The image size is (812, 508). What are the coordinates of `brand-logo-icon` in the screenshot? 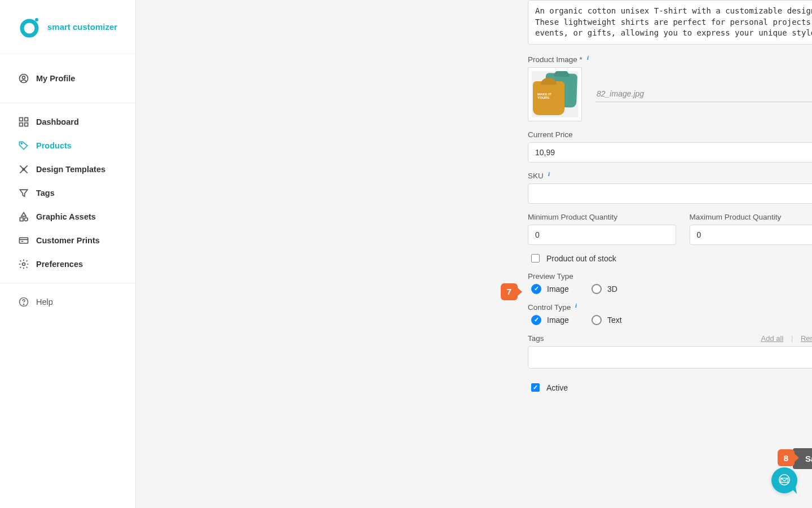 It's located at (29, 27).